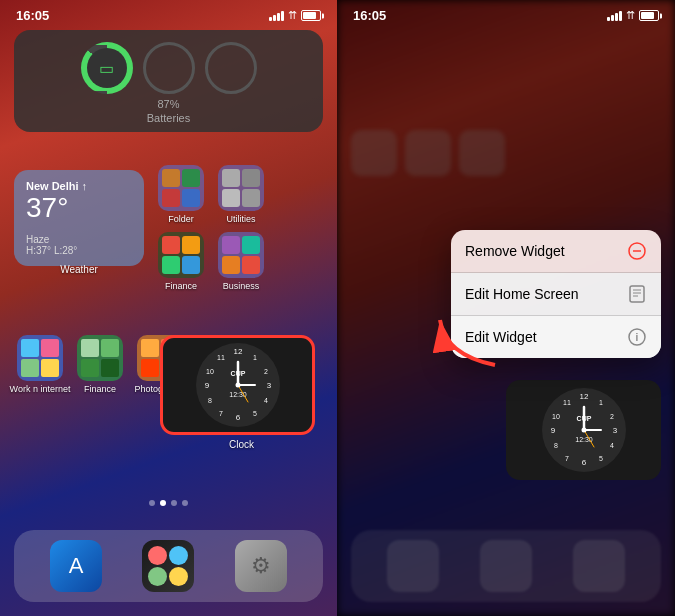 The image size is (675, 616). I want to click on weather-temp: 37°, so click(79, 208).